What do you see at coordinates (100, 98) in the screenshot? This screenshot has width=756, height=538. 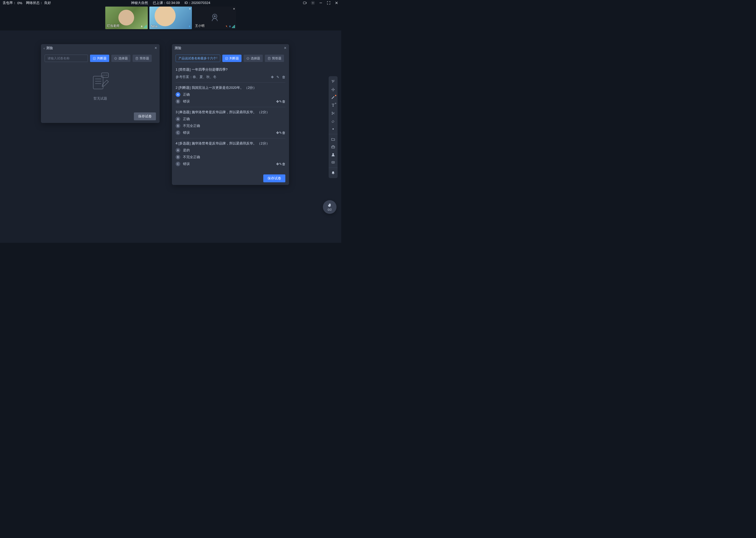 I see `empty-state-text: 暂无试题` at bounding box center [100, 98].